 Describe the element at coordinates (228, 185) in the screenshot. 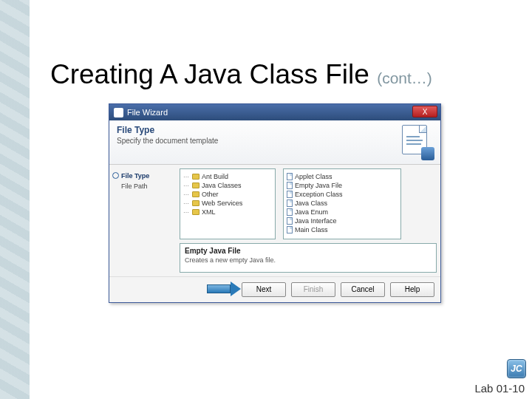

I see `list-item: ⋯Java Classes` at that location.